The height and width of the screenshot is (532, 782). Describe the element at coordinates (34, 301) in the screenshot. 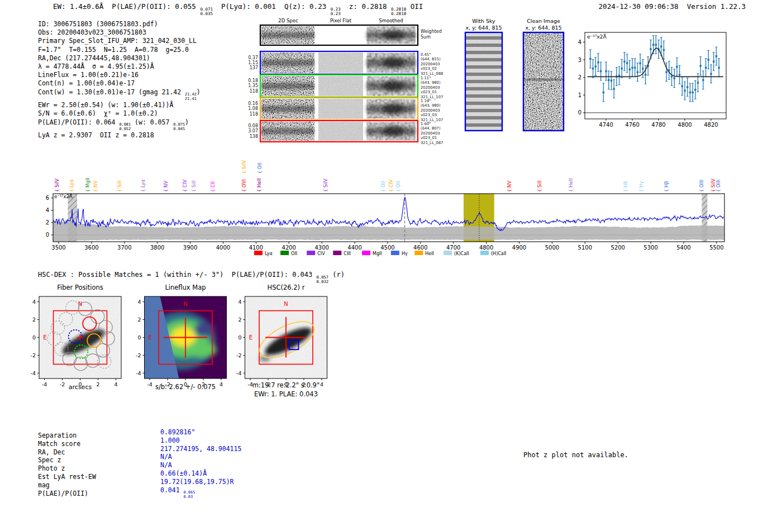

I see `map-y-tick: 4` at that location.